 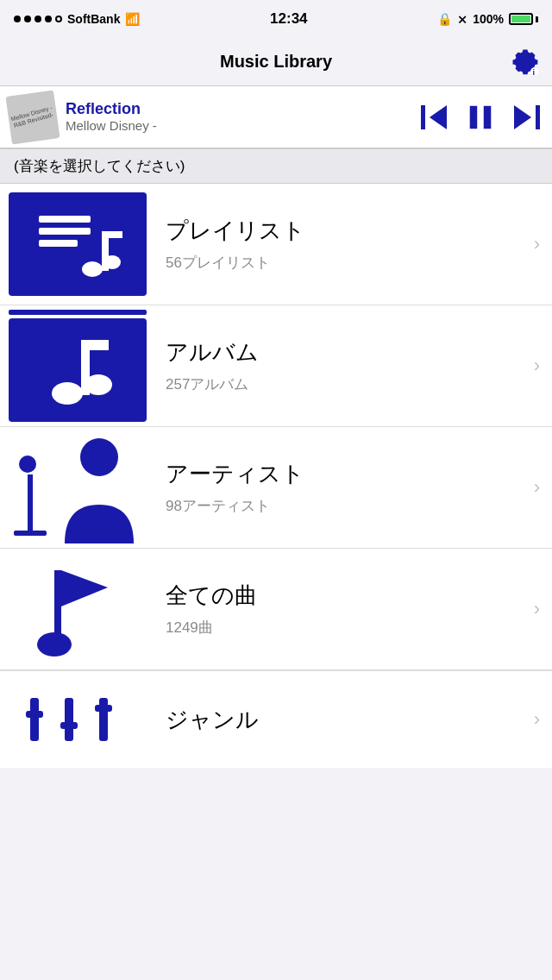 What do you see at coordinates (345, 366) in the screenshot?
I see `album-text: アルバム 257アルバム` at bounding box center [345, 366].